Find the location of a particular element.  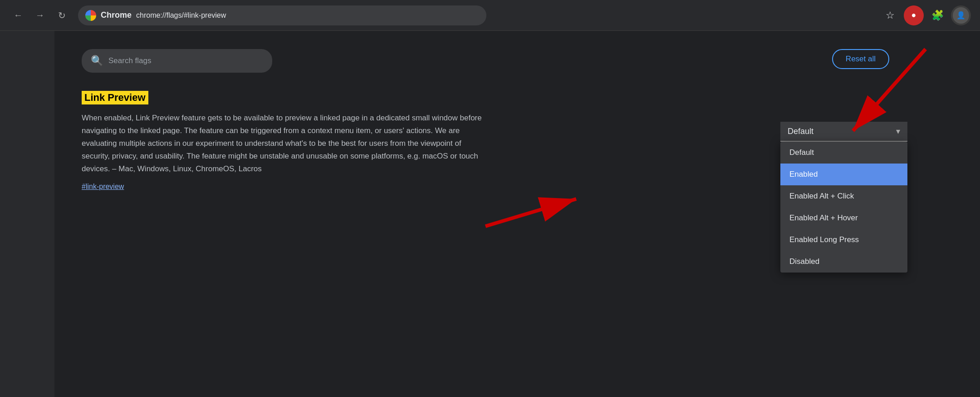

dropdown-current-value: Default is located at coordinates (800, 132).